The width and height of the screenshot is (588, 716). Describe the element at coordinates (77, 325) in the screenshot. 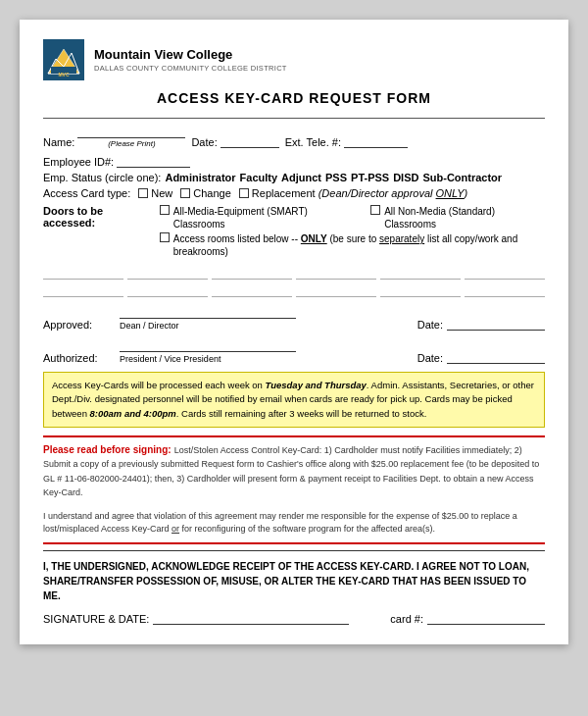

I see `approved-label: Approved:` at that location.